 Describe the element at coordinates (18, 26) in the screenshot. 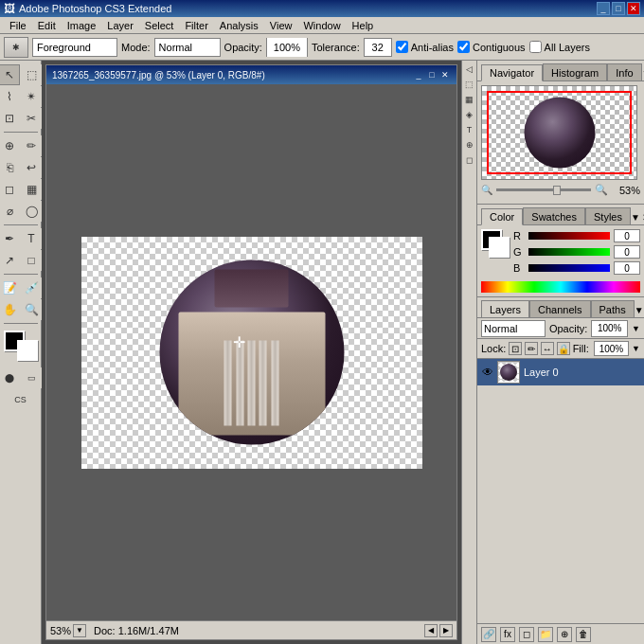

I see `menu-file: File` at that location.